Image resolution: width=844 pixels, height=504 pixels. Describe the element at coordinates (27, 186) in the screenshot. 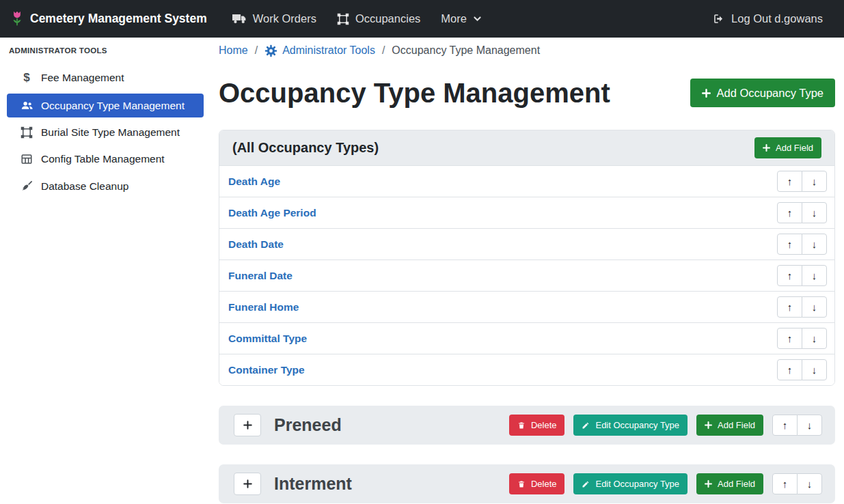

I see `broom-icon` at that location.